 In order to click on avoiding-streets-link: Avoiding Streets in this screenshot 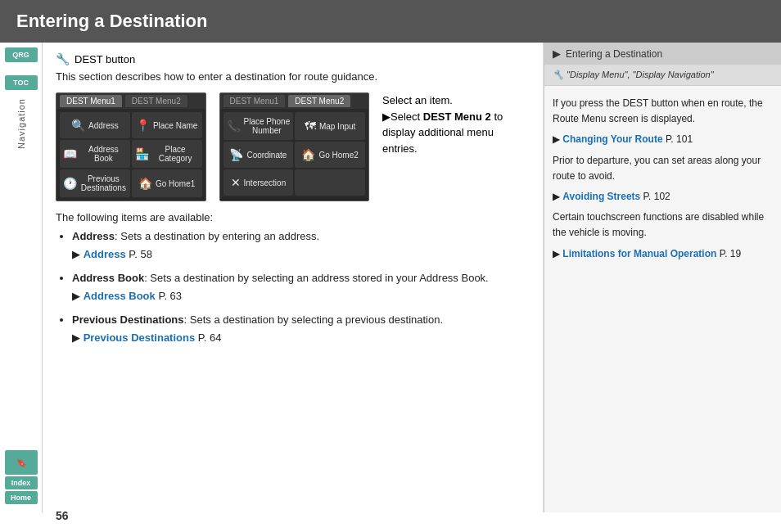, I will do `click(601, 196)`.